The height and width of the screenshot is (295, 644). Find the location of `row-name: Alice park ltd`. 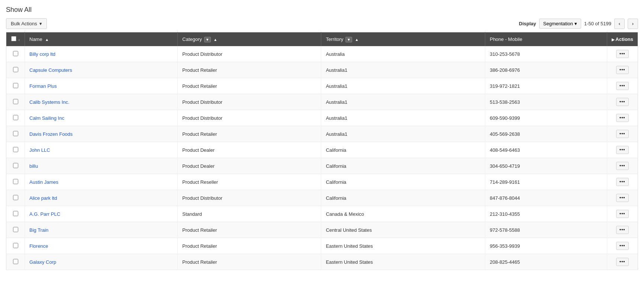

row-name: Alice park ltd is located at coordinates (101, 198).